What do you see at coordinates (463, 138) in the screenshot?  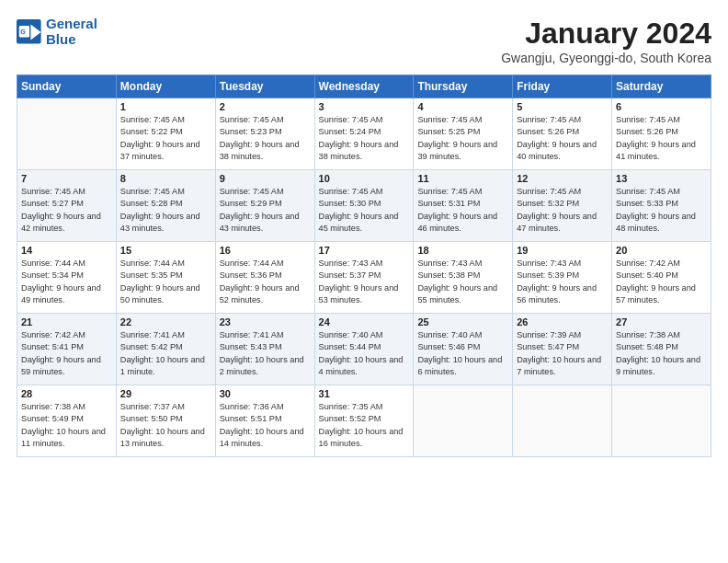 I see `day-detail: Sunrise: 7:45 AM Sunset: 5:25 PM Dayligh…` at bounding box center [463, 138].